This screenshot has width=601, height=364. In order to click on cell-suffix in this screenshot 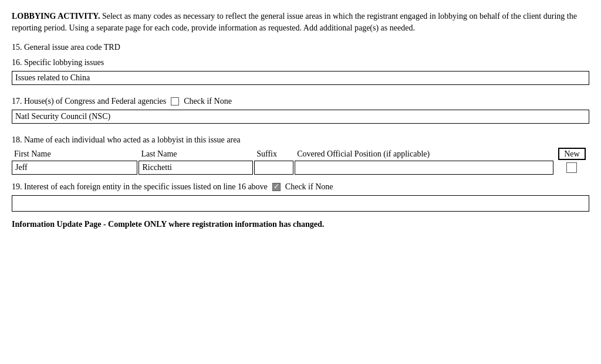, I will do `click(275, 168)`.